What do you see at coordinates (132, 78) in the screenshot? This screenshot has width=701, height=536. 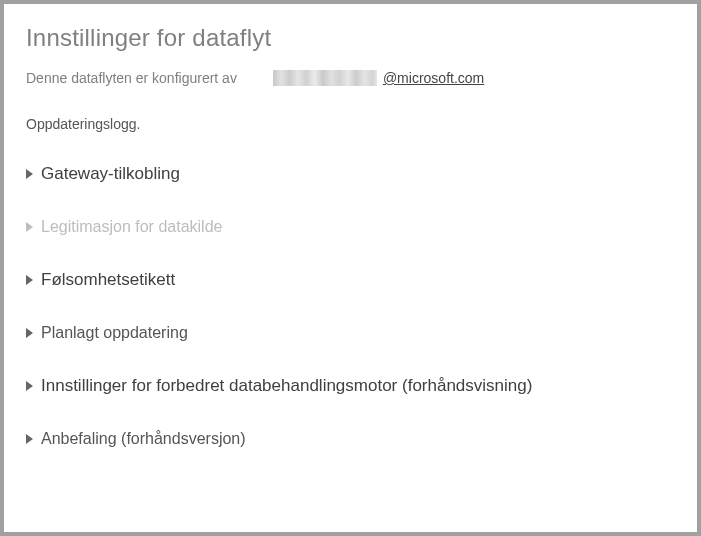 I see `configured-by-prefix: Denne dataflyten er konfigurert av` at bounding box center [132, 78].